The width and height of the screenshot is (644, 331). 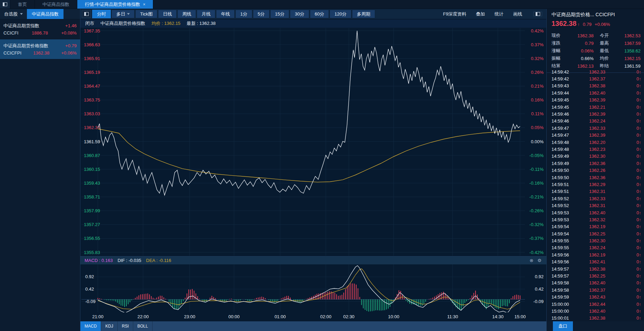 What do you see at coordinates (563, 326) in the screenshot?
I see `order-book-button: 盘口` at bounding box center [563, 326].